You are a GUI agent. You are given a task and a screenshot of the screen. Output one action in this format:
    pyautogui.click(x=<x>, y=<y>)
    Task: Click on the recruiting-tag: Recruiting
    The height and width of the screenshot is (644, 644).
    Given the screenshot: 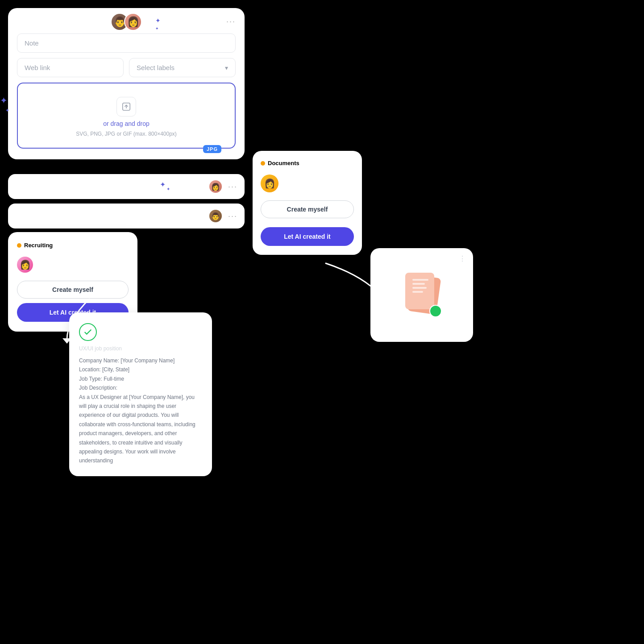 What is the action you would take?
    pyautogui.click(x=73, y=245)
    